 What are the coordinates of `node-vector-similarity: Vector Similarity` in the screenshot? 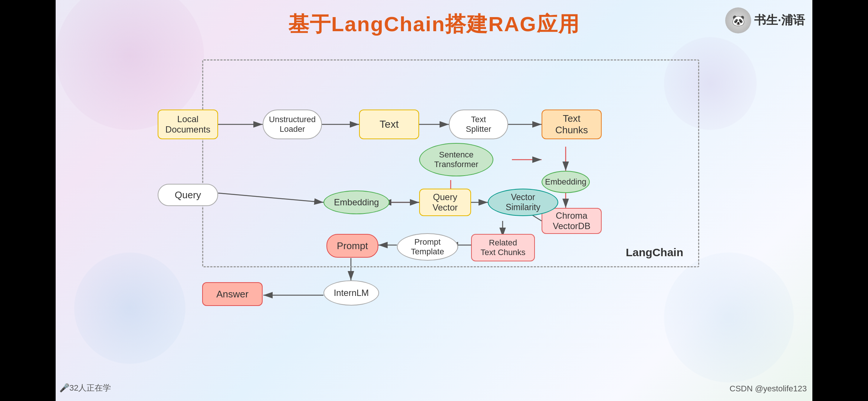 It's located at (523, 202).